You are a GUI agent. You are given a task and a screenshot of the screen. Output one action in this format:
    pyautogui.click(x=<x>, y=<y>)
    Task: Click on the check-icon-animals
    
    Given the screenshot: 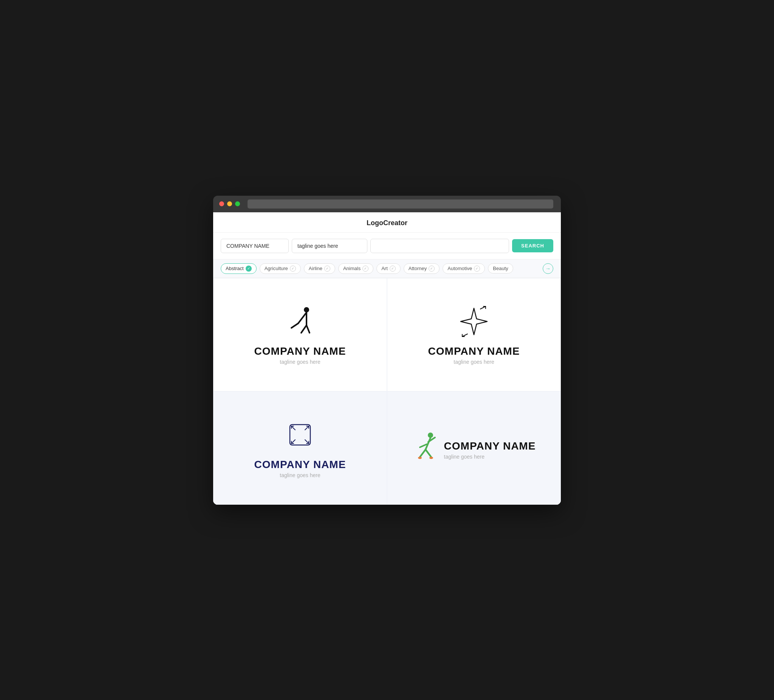 What is the action you would take?
    pyautogui.click(x=366, y=269)
    